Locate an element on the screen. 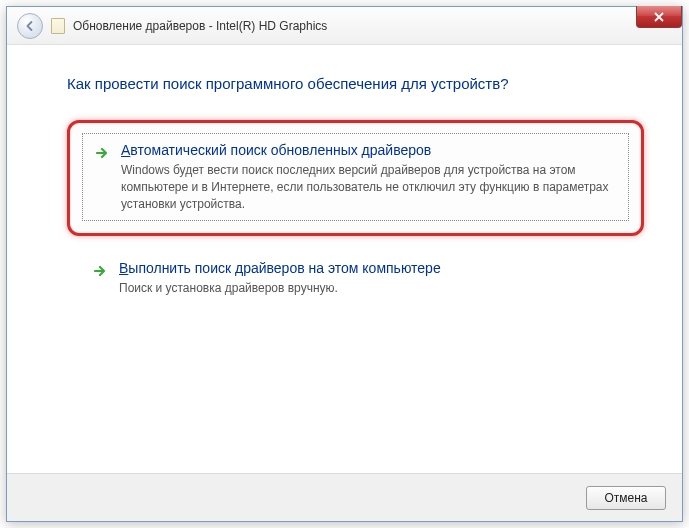 This screenshot has height=528, width=689. close-button is located at coordinates (659, 17).